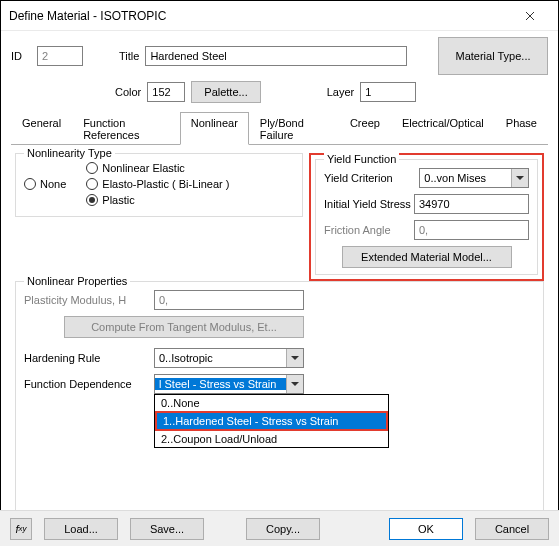 Image resolution: width=559 pixels, height=546 pixels. What do you see at coordinates (426, 217) in the screenshot?
I see `yield-function-highlight: Yield Function Yield Criterion 0..von Mi…` at bounding box center [426, 217].